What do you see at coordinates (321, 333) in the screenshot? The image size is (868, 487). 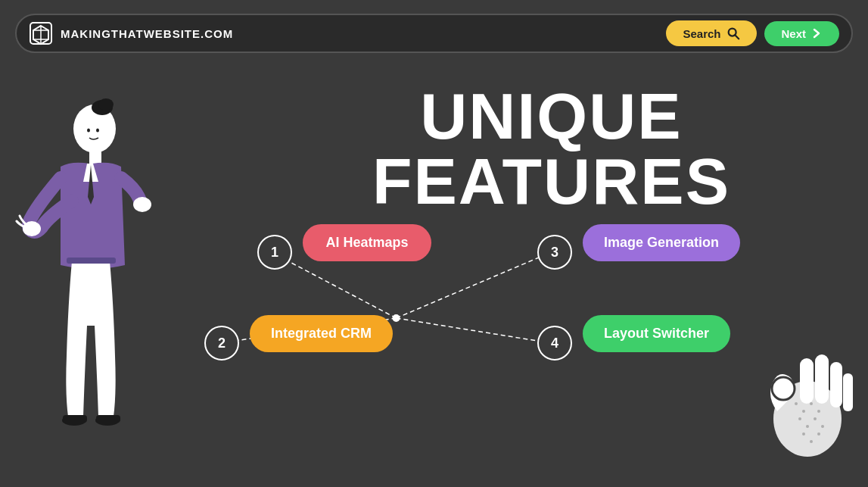 I see `feature-pill-crm: Integrated CRM` at bounding box center [321, 333].